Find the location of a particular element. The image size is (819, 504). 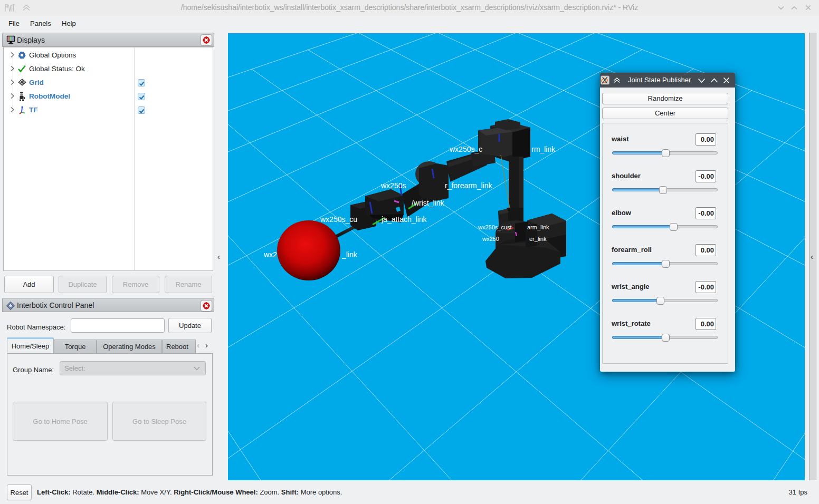

svg-text: wx250s_cu is located at coordinates (339, 219).